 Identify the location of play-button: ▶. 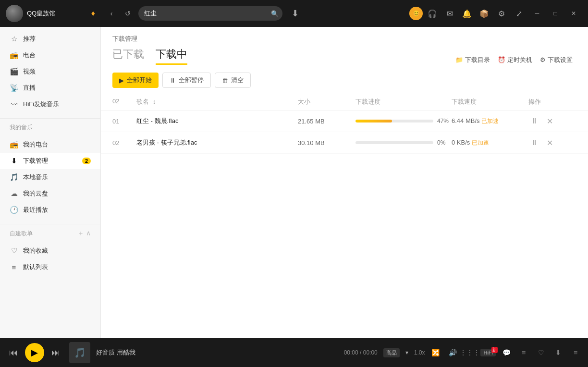
(35, 353).